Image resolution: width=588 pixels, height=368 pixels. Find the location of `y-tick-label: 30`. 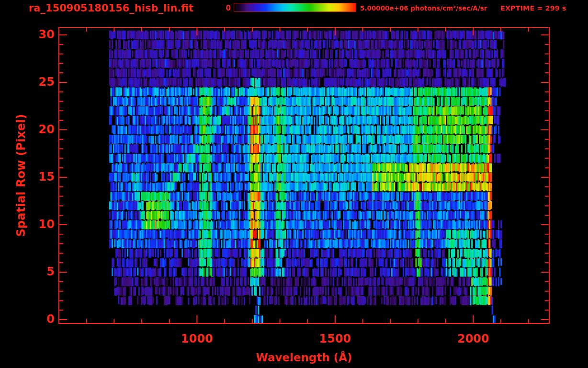

y-tick-label: 30 is located at coordinates (40, 34).